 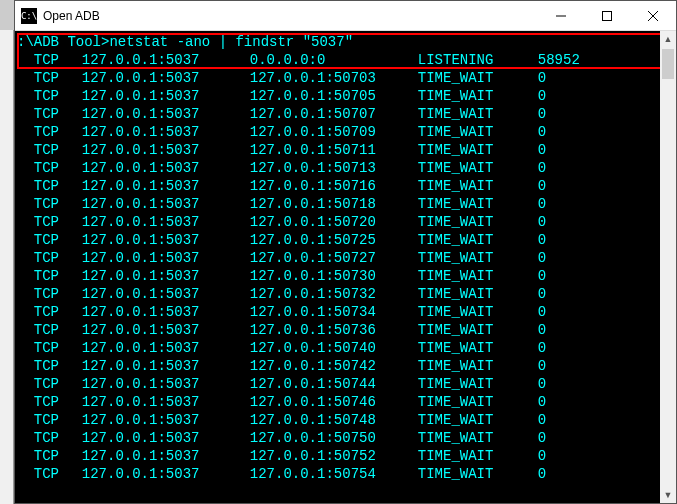 I want to click on col-foreign-address: 127.0.0.1:50718, so click(x=334, y=204).